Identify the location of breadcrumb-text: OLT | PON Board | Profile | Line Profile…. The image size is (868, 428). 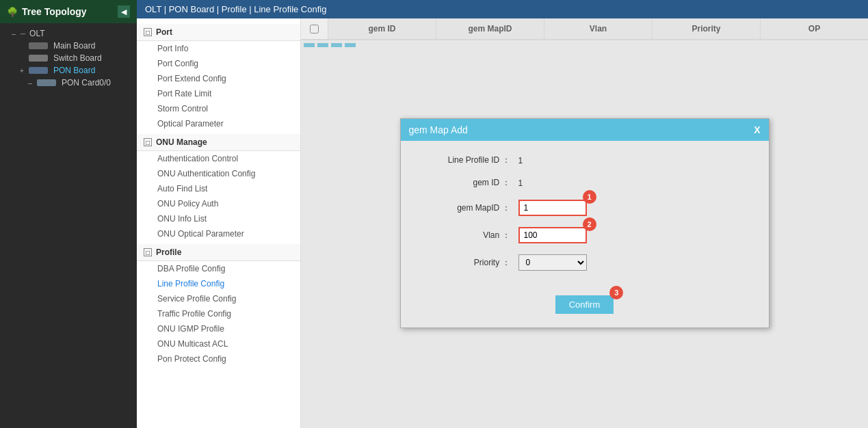
(235, 10).